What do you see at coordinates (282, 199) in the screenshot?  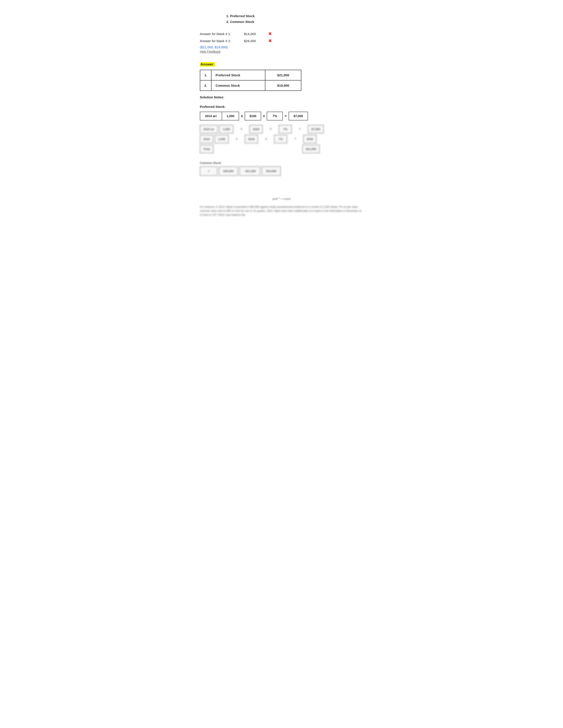 I see `formula-display: pmtn-1 = i+pmt` at bounding box center [282, 199].